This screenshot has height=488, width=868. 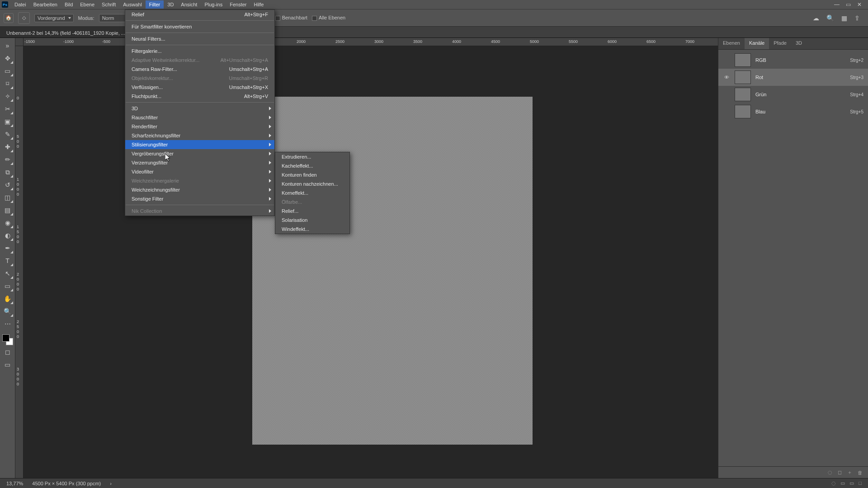 I want to click on filter-item-filtergalerie-: Filtergalerie..., so click(x=200, y=51).